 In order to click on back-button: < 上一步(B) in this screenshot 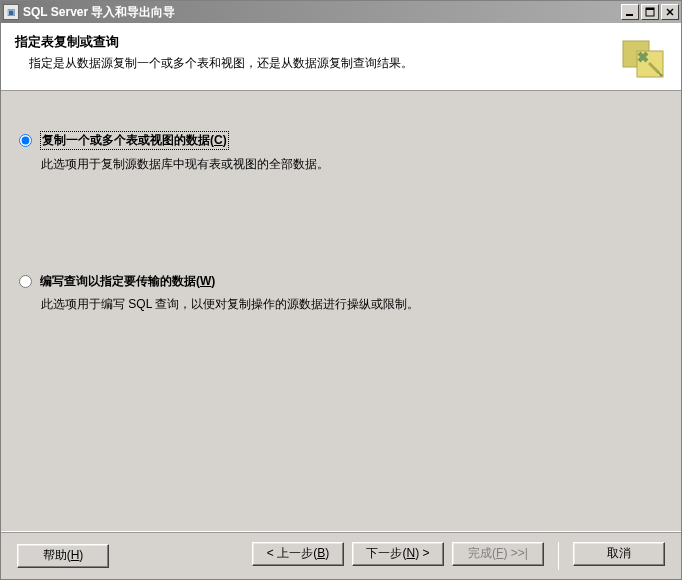, I will do `click(298, 554)`.